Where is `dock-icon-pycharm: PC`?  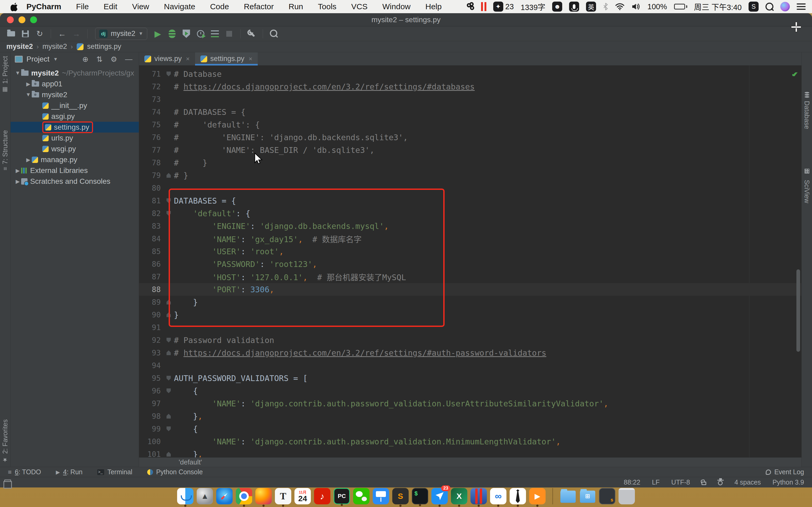
dock-icon-pycharm: PC is located at coordinates (342, 496).